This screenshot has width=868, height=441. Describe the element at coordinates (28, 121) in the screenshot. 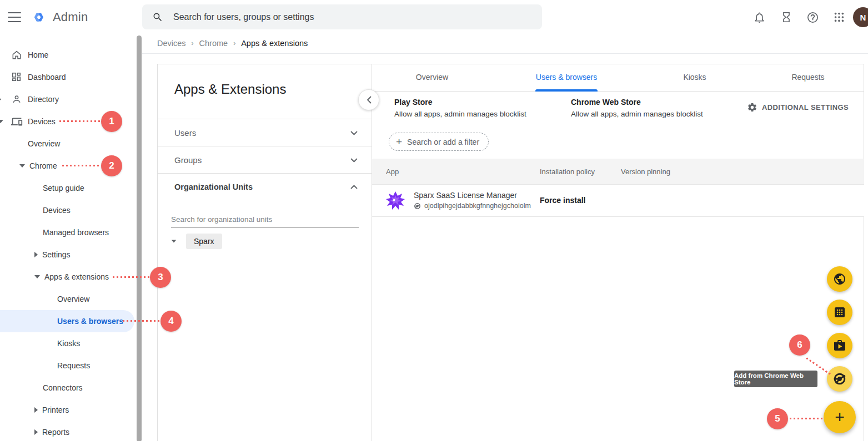

I see `sidebar-item-devices: Devices` at that location.